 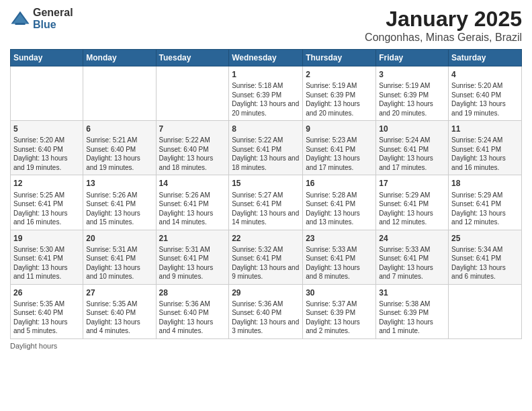 What do you see at coordinates (266, 346) in the screenshot?
I see `footer-note: Daylight hours` at bounding box center [266, 346].